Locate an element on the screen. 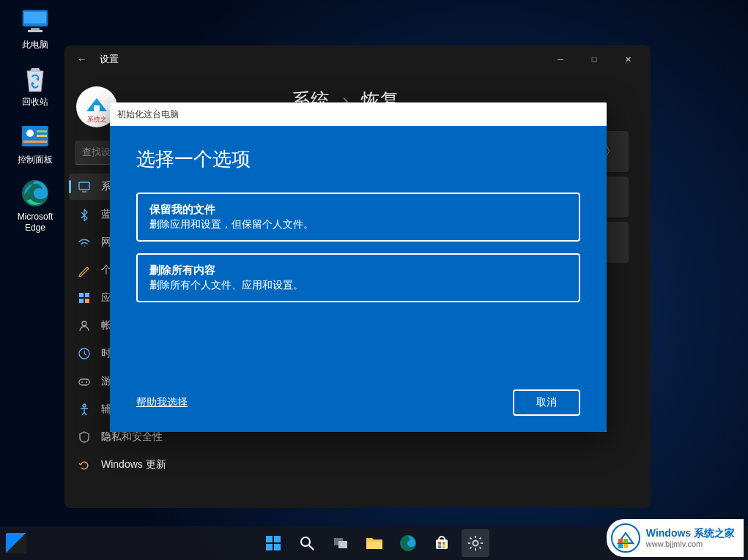  option-title: 删除所有内容 is located at coordinates (358, 271).